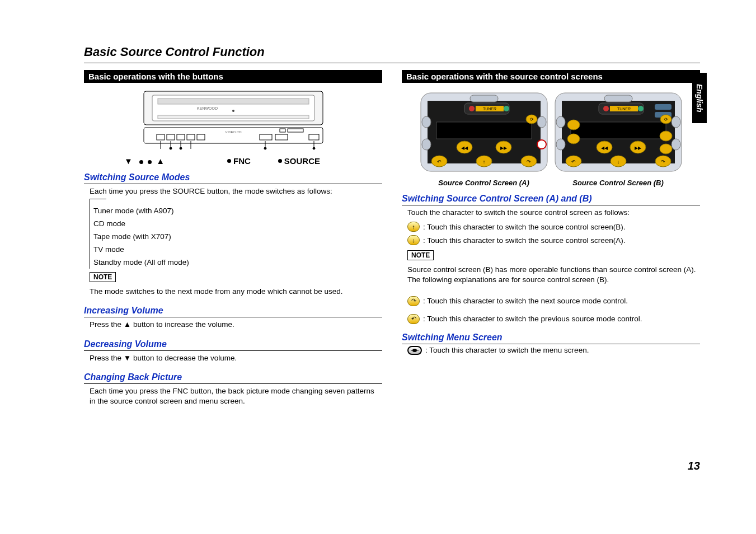 This screenshot has width=756, height=534. What do you see at coordinates (293, 161) in the screenshot?
I see `legend-source: SOURCE` at bounding box center [293, 161].